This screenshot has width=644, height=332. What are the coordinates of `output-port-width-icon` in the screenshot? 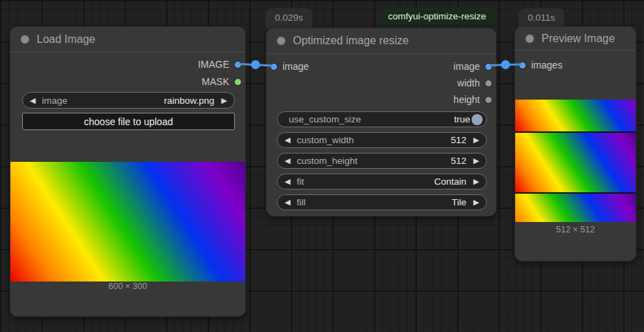 It's located at (489, 83).